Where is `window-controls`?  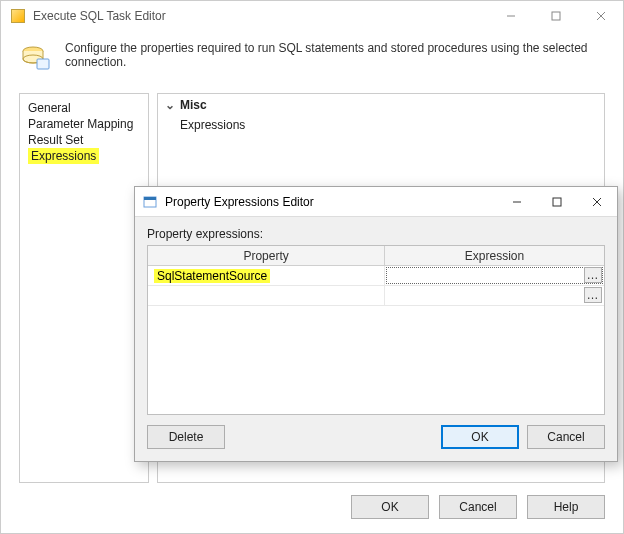 window-controls is located at coordinates (556, 16).